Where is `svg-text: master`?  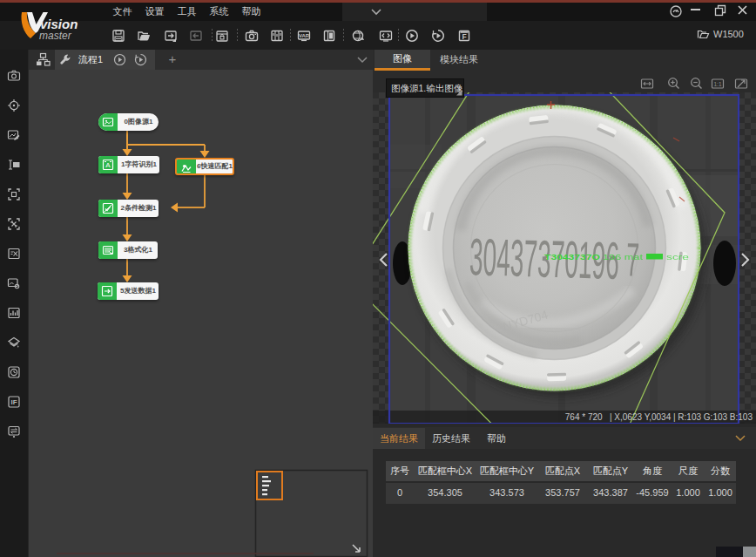
svg-text: master is located at coordinates (56, 36).